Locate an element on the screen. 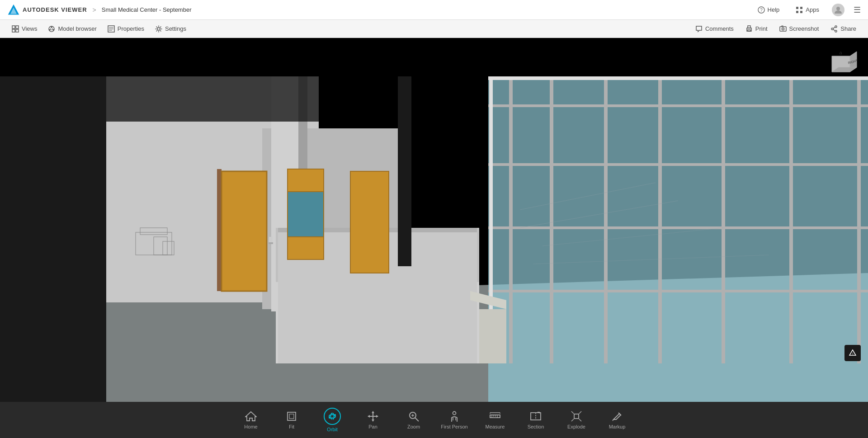 Image resolution: width=868 pixels, height=438 pixels. fit-tool: Fit is located at coordinates (292, 420).